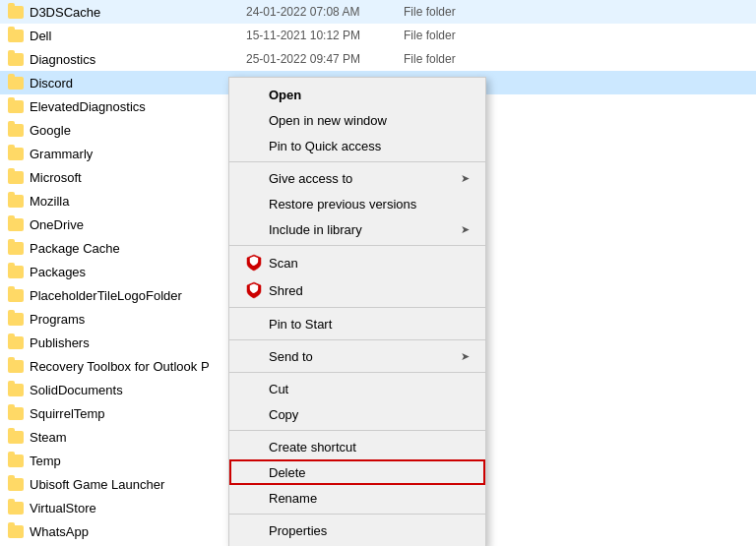 The image size is (756, 546). What do you see at coordinates (369, 415) in the screenshot?
I see `menu-label-copy: Copy` at bounding box center [369, 415].